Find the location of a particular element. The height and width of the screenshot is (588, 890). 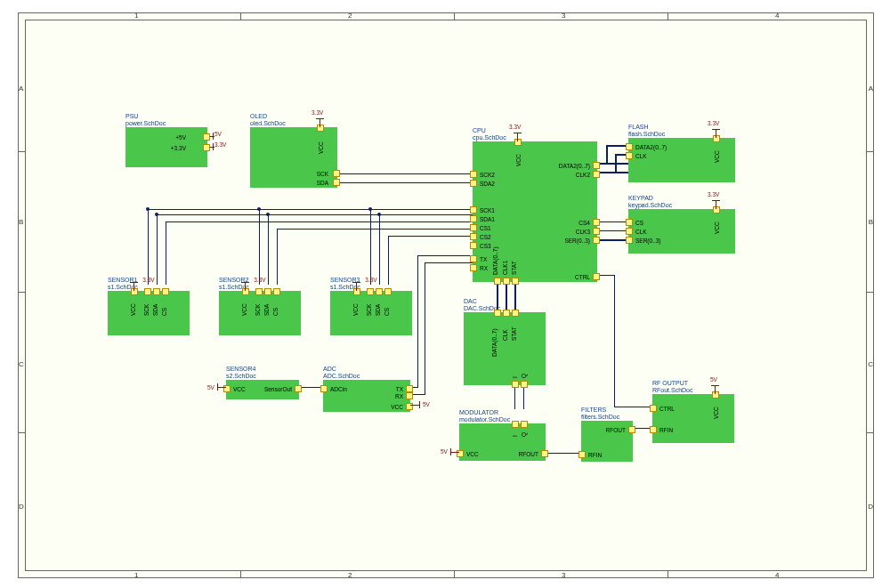

s3-block: VCC SCK SDA CS is located at coordinates (371, 313).